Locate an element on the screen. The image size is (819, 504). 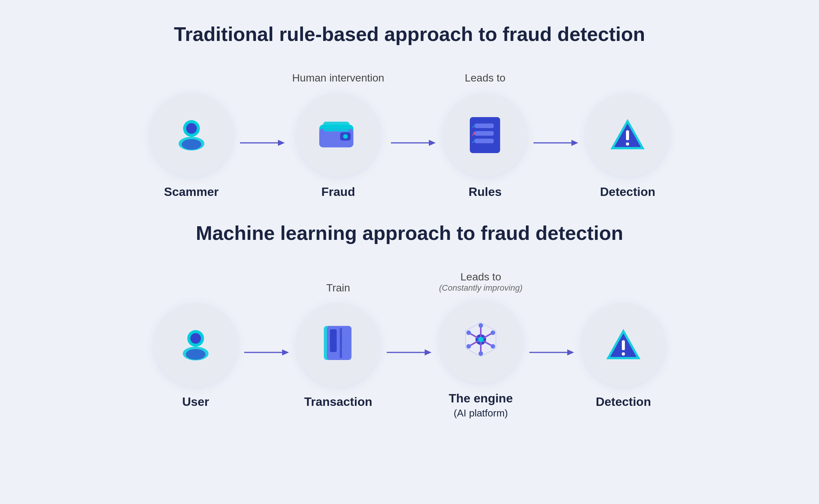
node-fraud: Human intervention Fraud is located at coordinates (338, 136).